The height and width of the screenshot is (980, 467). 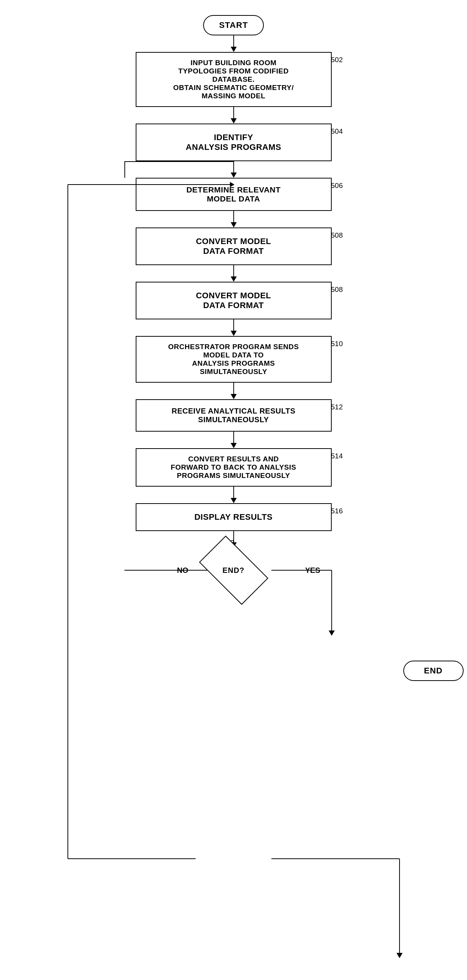 I want to click on step-510-label: 510, so click(x=337, y=344).